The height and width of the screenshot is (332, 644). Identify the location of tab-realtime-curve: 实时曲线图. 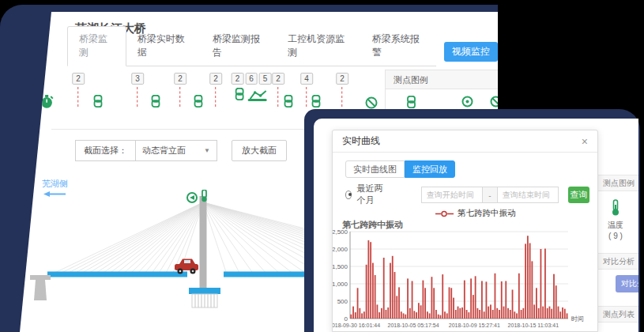
(375, 169).